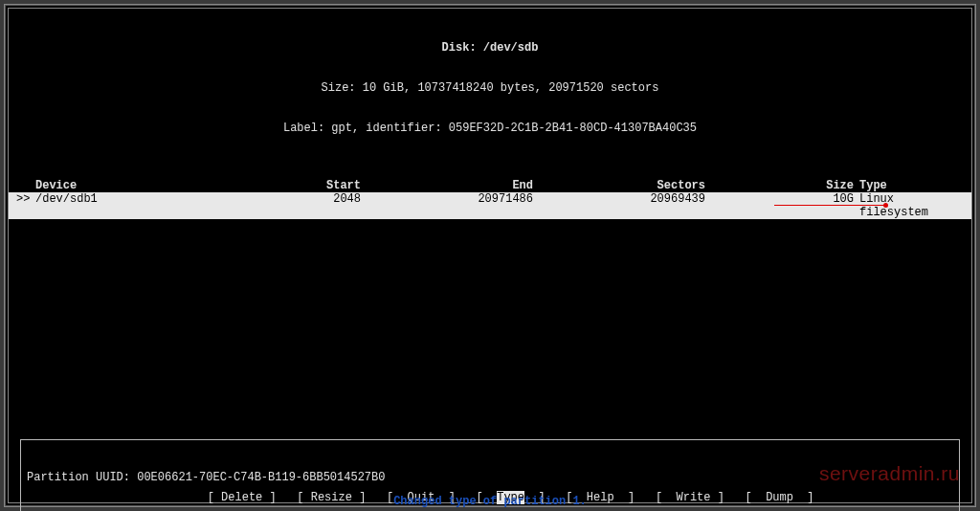  What do you see at coordinates (490, 128) in the screenshot?
I see `disk-label-line: Label: gpt, identifier: 059EF32D-2C1B-2B…` at bounding box center [490, 128].